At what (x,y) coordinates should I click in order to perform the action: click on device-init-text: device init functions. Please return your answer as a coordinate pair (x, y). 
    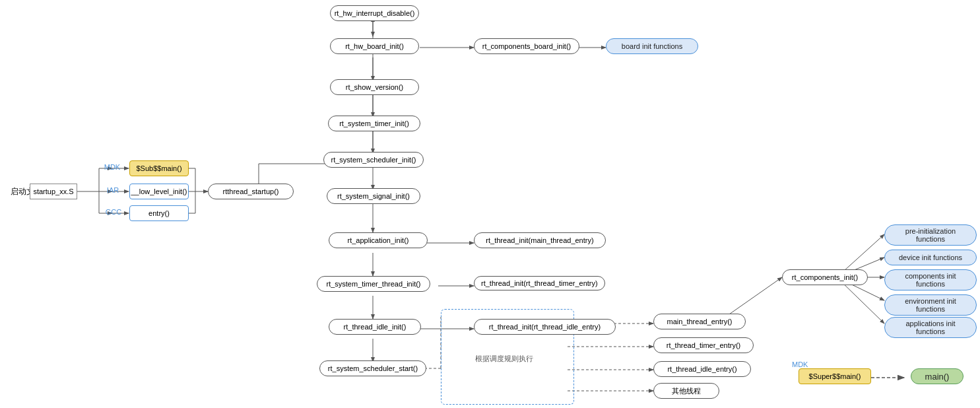
    Looking at the image, I should click on (931, 257).